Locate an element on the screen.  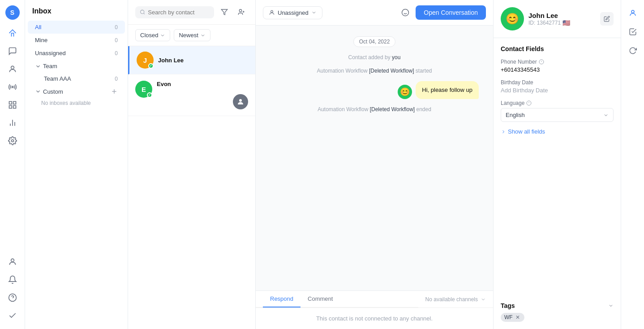
birthday-field-placeholder: Add Birthday Date is located at coordinates (557, 91).